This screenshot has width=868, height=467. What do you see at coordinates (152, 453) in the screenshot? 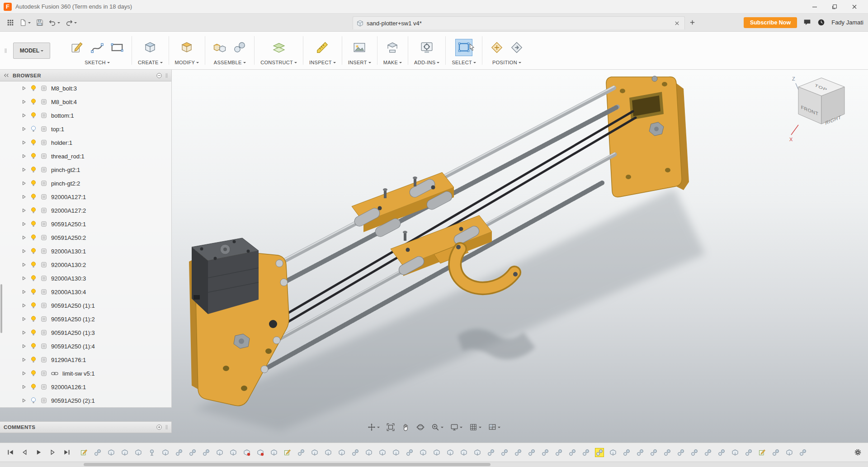
I see `timeline-feature-ground` at bounding box center [152, 453].